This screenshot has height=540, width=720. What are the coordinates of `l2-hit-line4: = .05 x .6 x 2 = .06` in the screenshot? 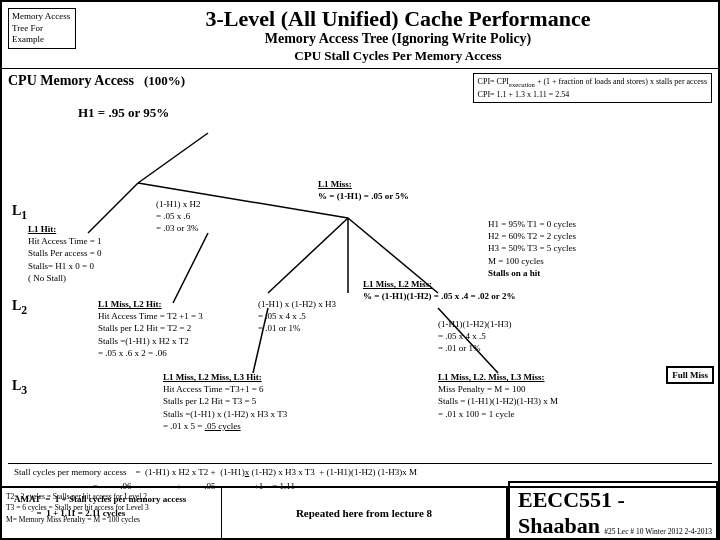 It's located at (170, 353).